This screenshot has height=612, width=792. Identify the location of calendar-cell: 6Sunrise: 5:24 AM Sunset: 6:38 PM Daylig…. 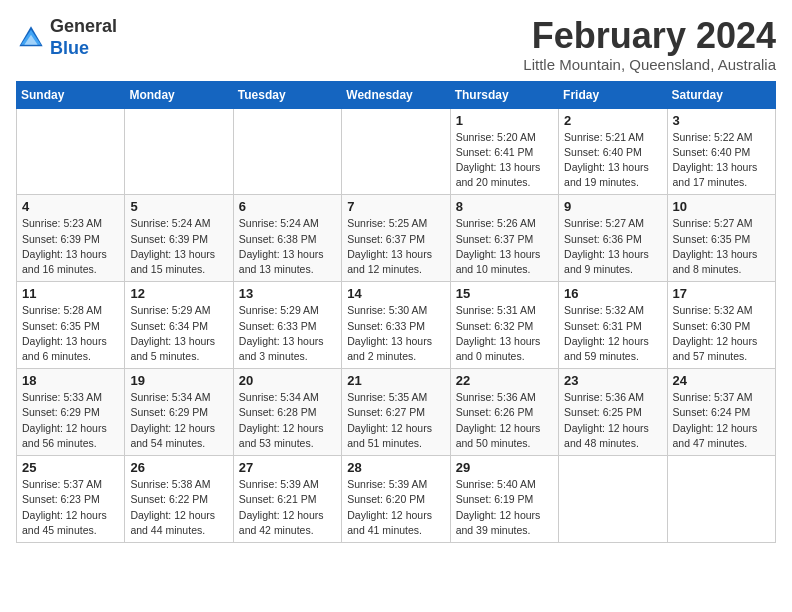
(287, 238).